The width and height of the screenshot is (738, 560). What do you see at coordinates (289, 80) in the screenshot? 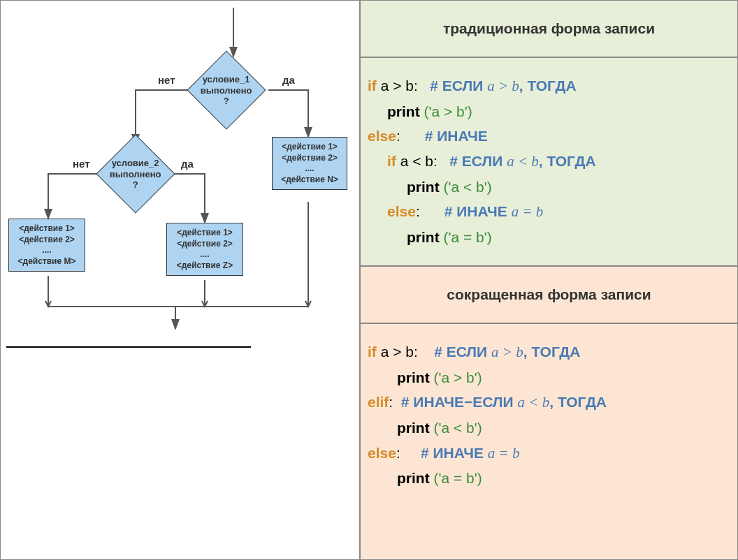
I see `label-yes-1: да` at bounding box center [289, 80].